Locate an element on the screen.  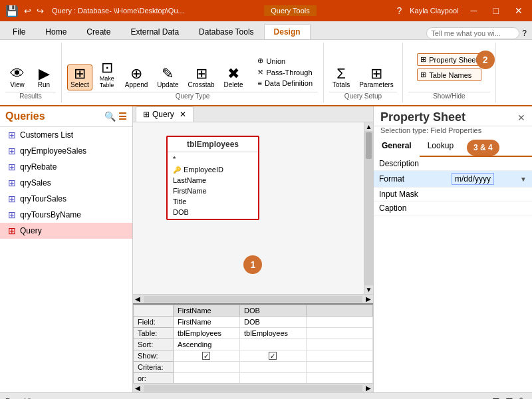
query-tab-icon: ⊞ is located at coordinates (146, 114).